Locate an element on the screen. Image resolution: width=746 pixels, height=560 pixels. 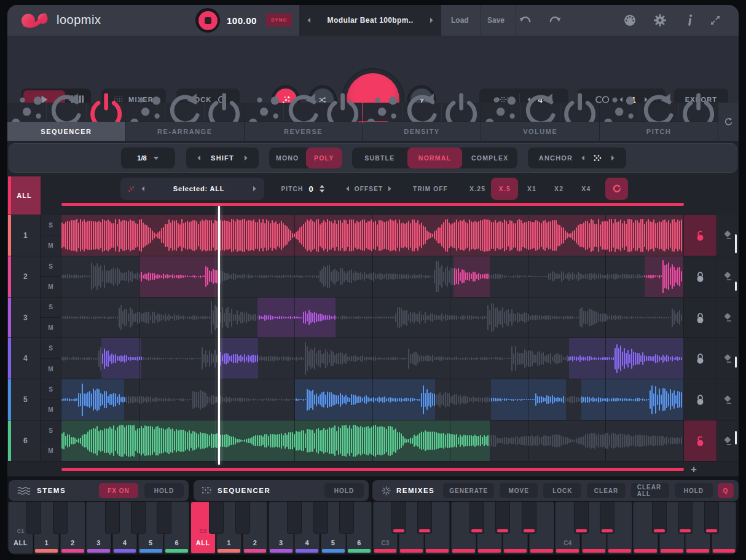
loop-progress-bar-top is located at coordinates (372, 204).